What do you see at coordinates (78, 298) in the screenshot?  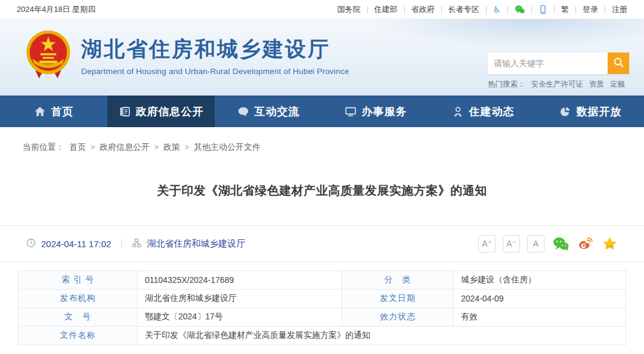 I see `info-label-issuing-agency: 发布机构` at bounding box center [78, 298].